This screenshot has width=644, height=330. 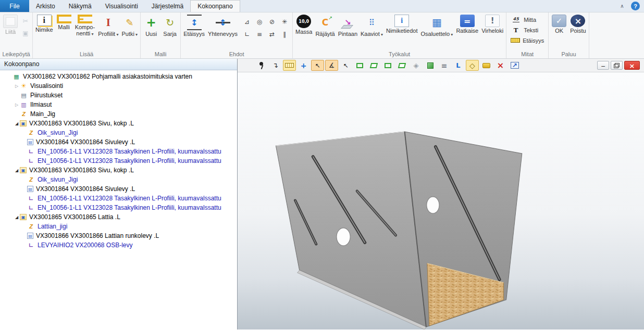 I want to click on pintaan-button: Pintaan, so click(x=348, y=26).